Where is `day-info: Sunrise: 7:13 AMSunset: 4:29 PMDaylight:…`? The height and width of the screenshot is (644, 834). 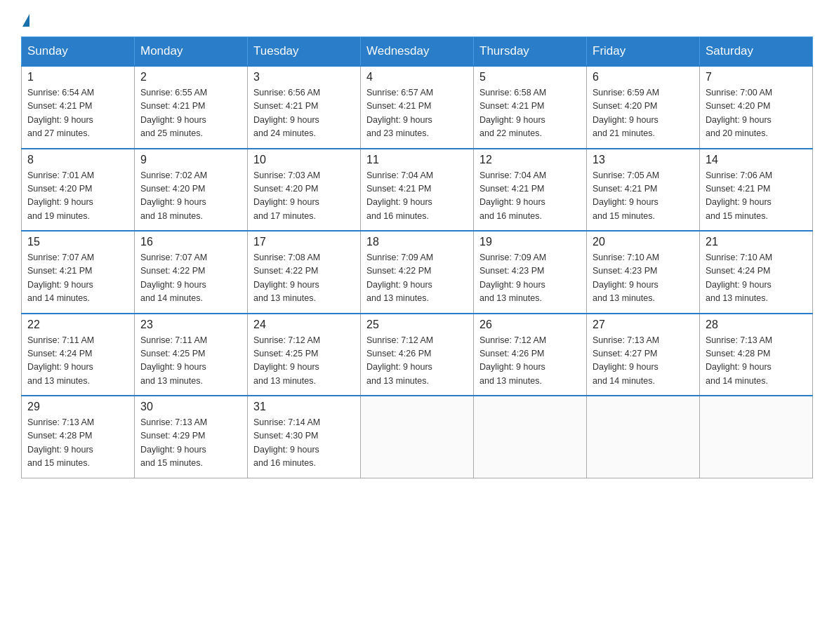
day-info: Sunrise: 7:13 AMSunset: 4:29 PMDaylight:… is located at coordinates (191, 443).